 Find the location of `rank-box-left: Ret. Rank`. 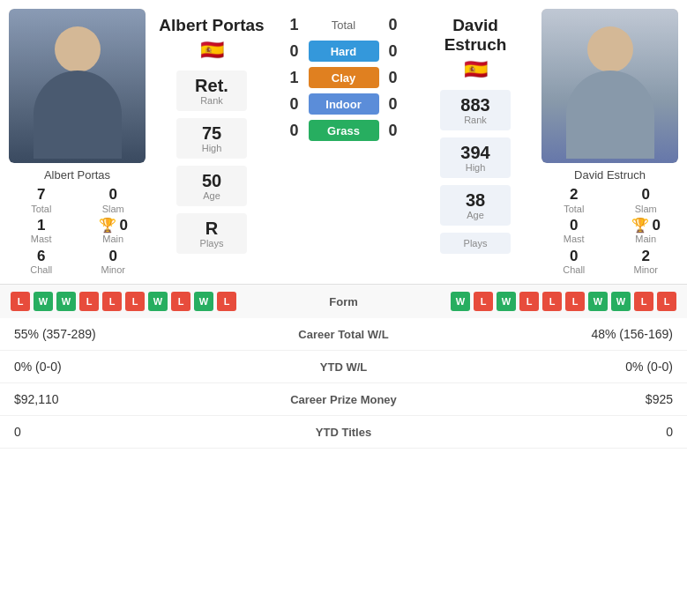

rank-box-left: Ret. Rank is located at coordinates (212, 91).